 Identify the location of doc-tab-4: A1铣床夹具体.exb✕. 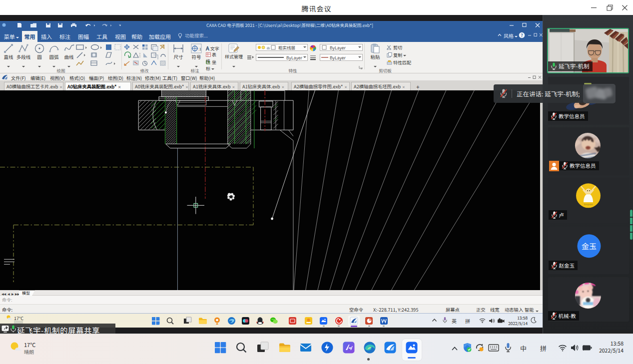
(214, 86).